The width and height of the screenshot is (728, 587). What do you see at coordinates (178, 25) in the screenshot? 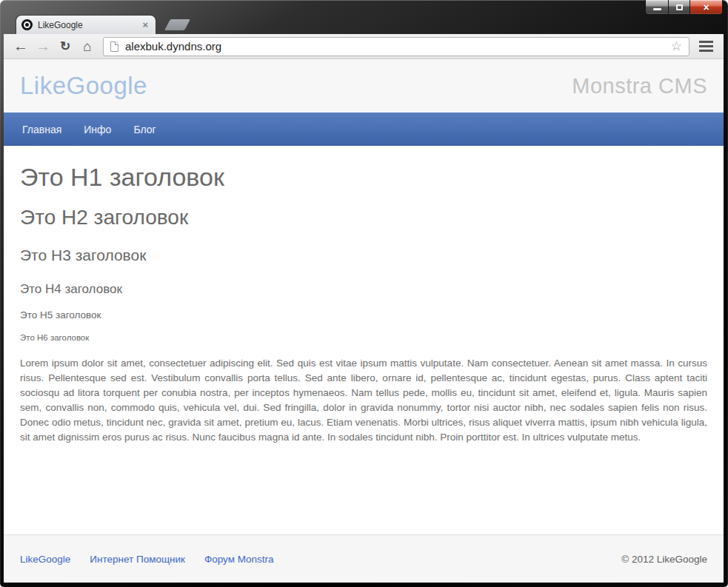
I see `new-tab-button` at bounding box center [178, 25].